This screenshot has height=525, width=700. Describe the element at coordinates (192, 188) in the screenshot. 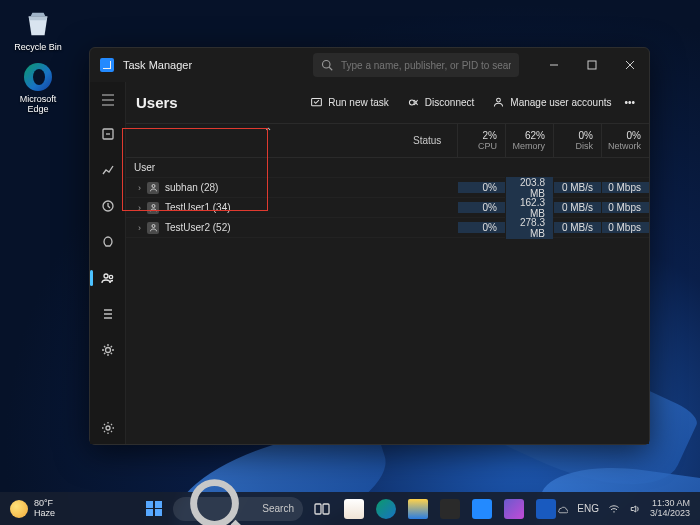

I see `user-name: subhan (28)` at that location.